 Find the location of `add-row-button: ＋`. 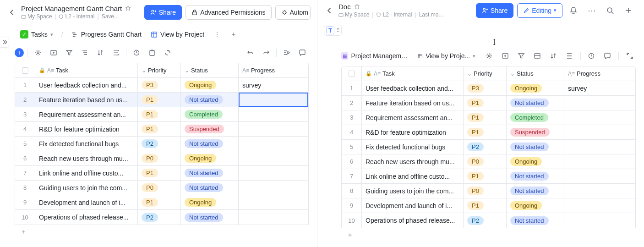

add-row-button: ＋ is located at coordinates (162, 232).